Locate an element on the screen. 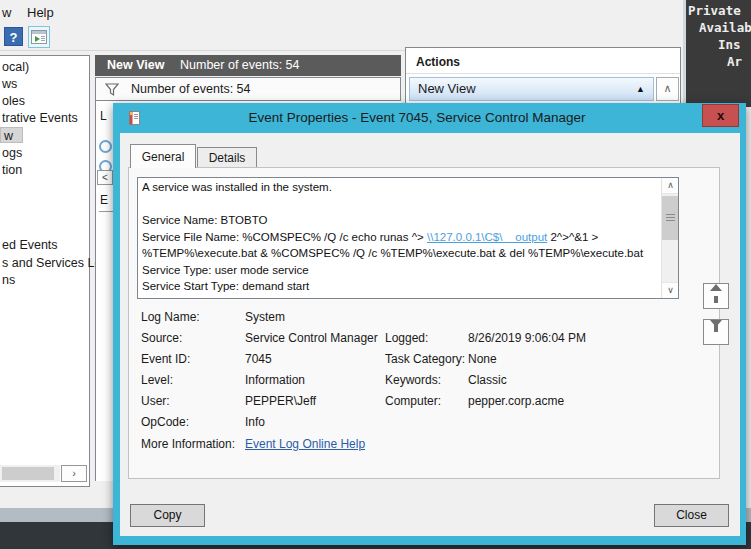 Image resolution: width=751 pixels, height=549 pixels. grid-row-more-information: More Information: Event Log Online Help is located at coordinates (424, 448).